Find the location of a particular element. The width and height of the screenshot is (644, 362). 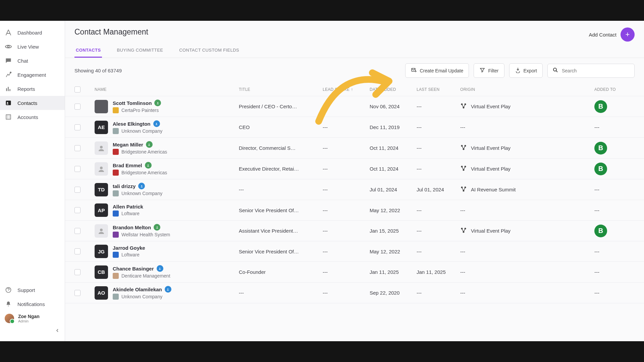

tabs: CONTACTS BUYING COMMITTEE CONTACT CUSTOM… is located at coordinates (355, 51).